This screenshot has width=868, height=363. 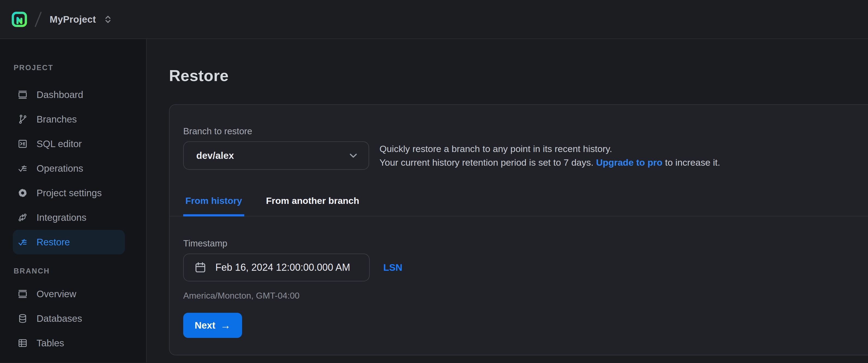 I want to click on table-icon, so click(x=23, y=343).